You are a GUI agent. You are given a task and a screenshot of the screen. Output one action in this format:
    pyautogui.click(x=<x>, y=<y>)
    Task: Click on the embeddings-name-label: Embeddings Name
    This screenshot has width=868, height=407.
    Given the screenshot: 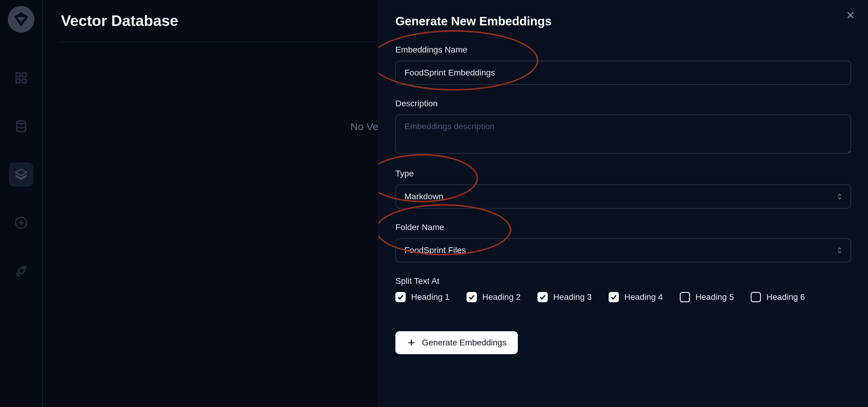 What is the action you would take?
    pyautogui.click(x=623, y=50)
    